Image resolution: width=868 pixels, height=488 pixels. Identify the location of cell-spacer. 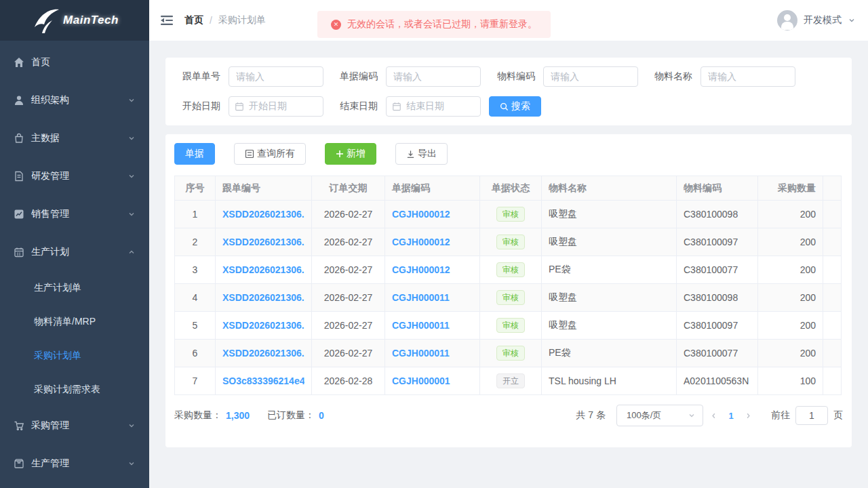
(833, 354).